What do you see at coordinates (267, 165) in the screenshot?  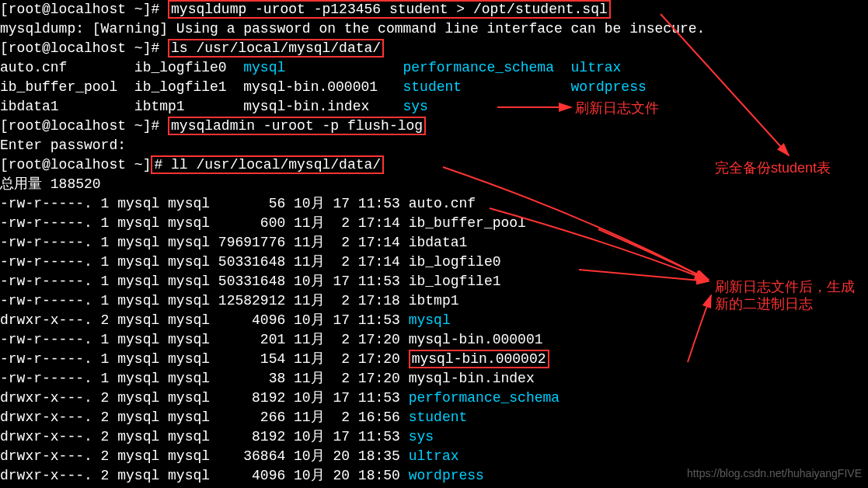 I see `cmd-ll: # ll /usr/local/mysql/data/` at bounding box center [267, 165].